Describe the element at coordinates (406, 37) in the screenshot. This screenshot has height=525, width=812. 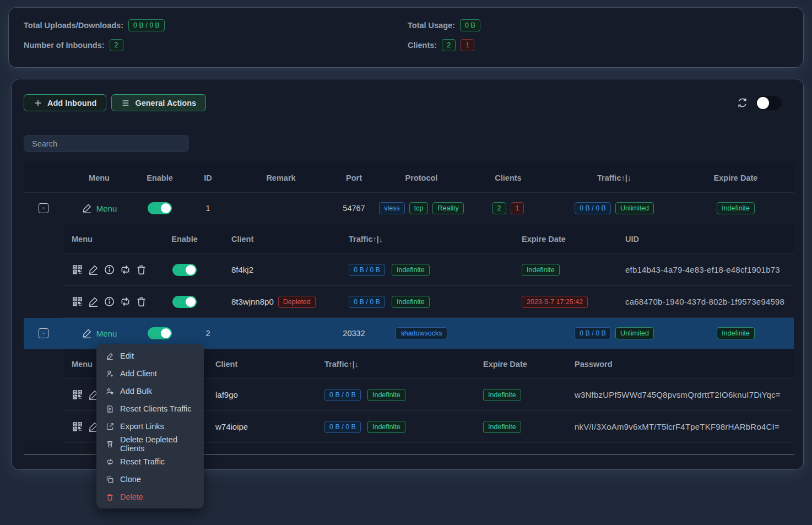
I see `stats-panel: Total Uploads/Downloads: 0 B / 0 B Numbe…` at that location.